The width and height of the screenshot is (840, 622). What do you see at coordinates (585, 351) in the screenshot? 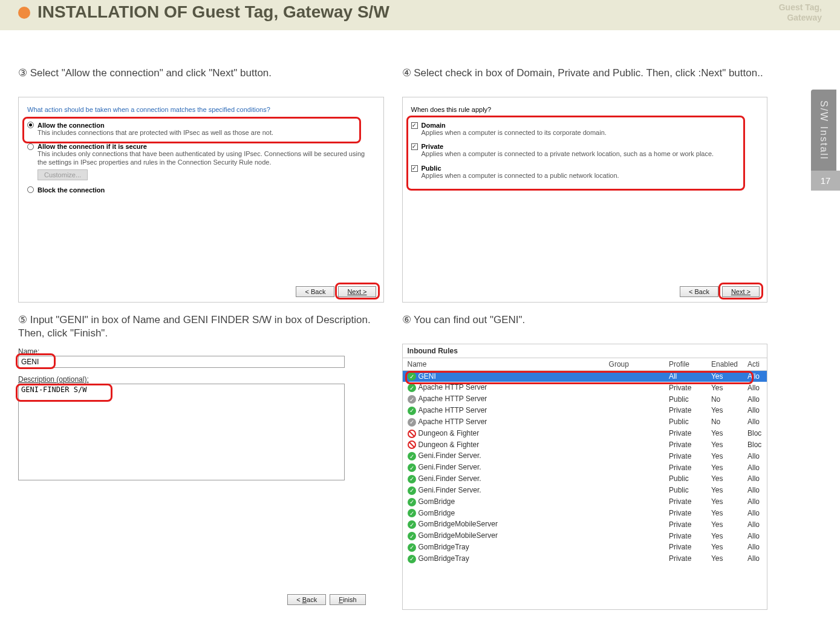
I see `inbound-rules-title: Inbound Rules` at bounding box center [585, 351].